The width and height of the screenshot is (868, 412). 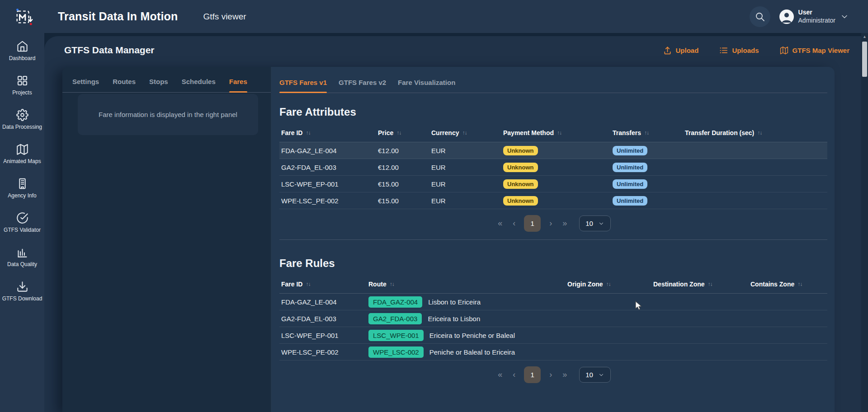 I want to click on sidebar-item-data-quality: Data Quality, so click(x=22, y=257).